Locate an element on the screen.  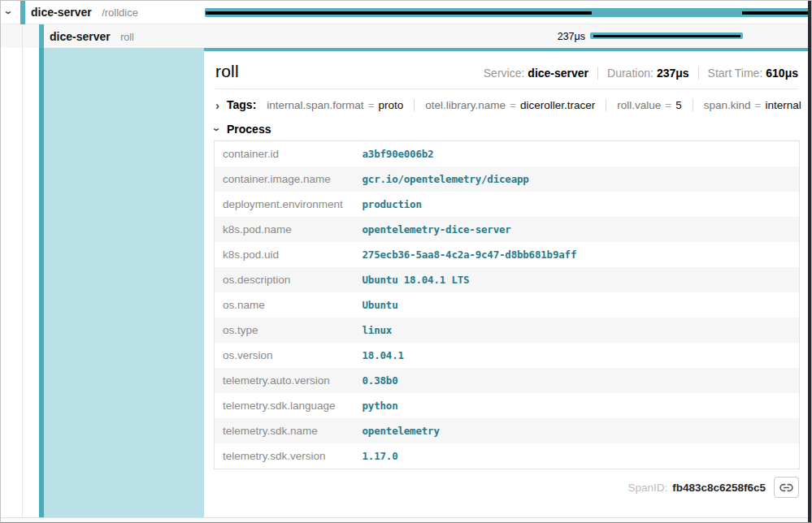
process-table-row: container.image.namegcr.io/opentelemetry… is located at coordinates (507, 179).